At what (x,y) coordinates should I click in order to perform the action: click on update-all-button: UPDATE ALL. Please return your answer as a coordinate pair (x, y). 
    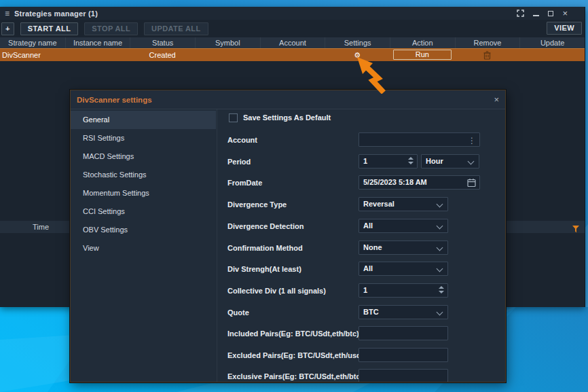
    Looking at the image, I should click on (176, 29).